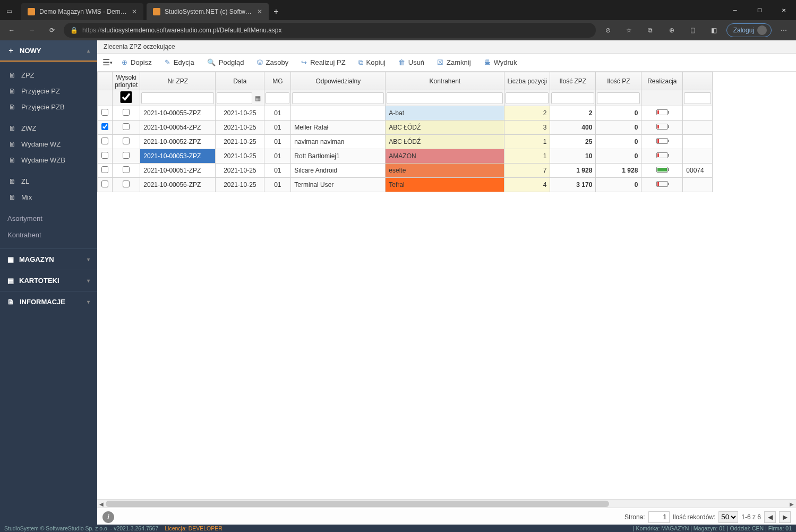  Describe the element at coordinates (235, 98) in the screenshot. I see `filter-date-input` at that location.